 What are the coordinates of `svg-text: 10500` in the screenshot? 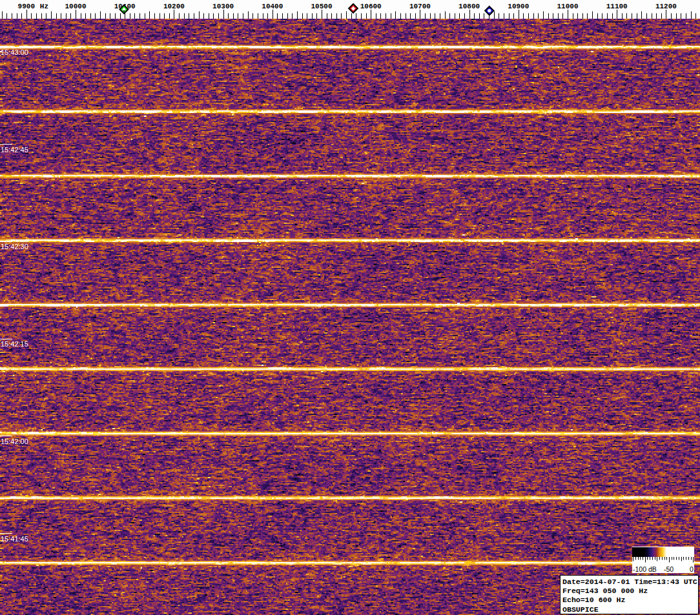 It's located at (322, 6).